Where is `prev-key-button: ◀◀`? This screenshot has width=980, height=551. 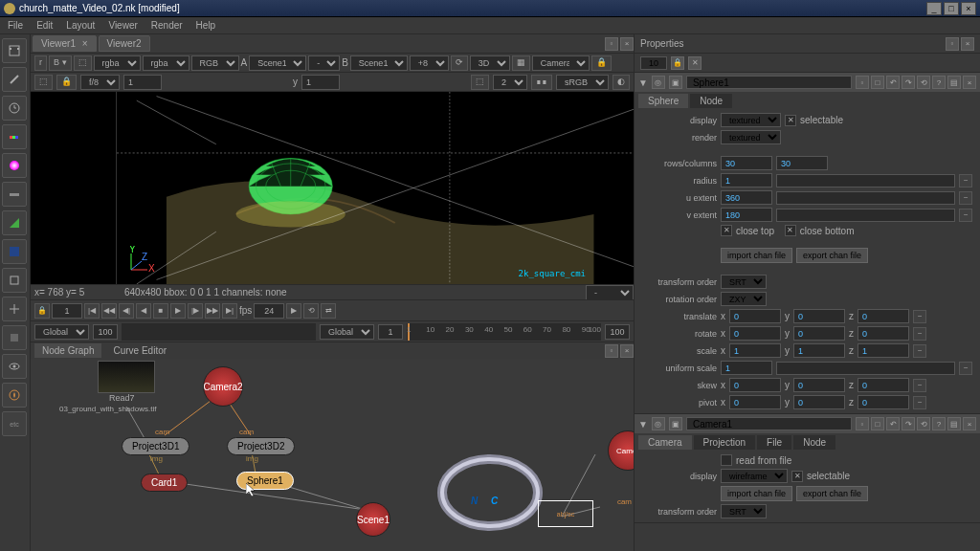
prev-key-button: ◀◀ is located at coordinates (109, 311).